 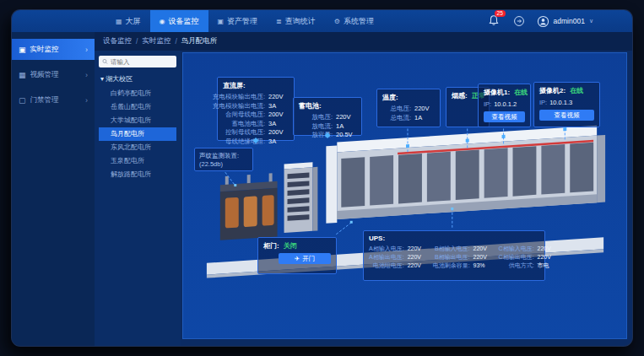 What do you see at coordinates (249, 207) in the screenshot?
I see `transformer` at bounding box center [249, 207].